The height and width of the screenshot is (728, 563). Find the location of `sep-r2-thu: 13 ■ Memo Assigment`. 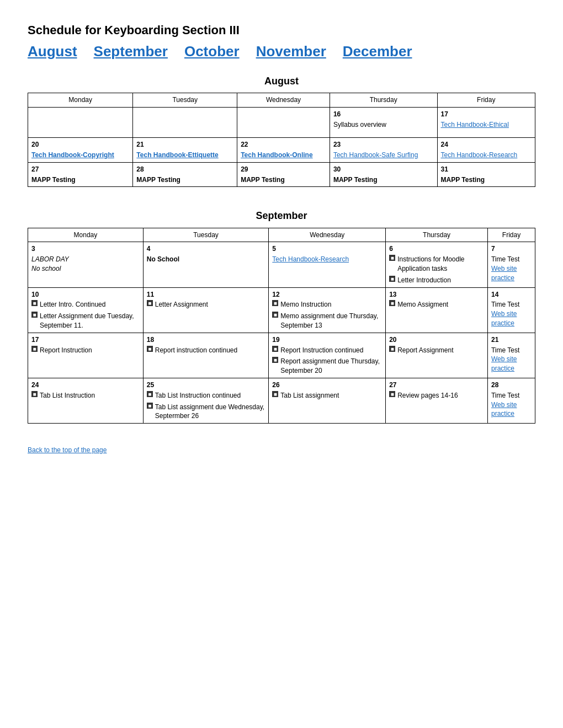

sep-r2-thu: 13 ■ Memo Assigment is located at coordinates (437, 310).